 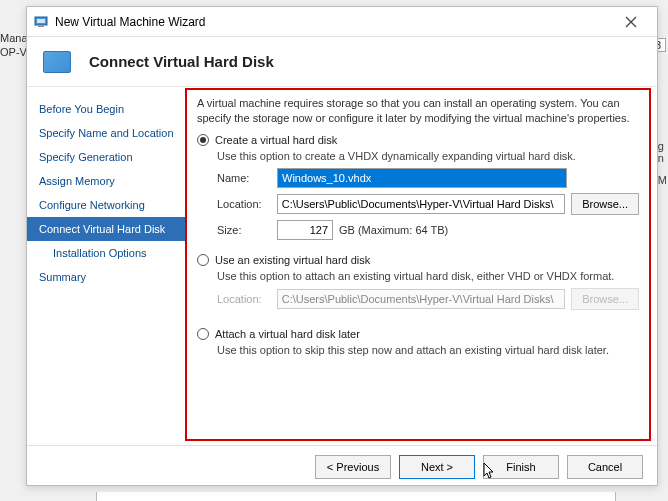 I want to click on option-create-desc: Use this option to create a VHDX dynamic…, so click(x=428, y=156).